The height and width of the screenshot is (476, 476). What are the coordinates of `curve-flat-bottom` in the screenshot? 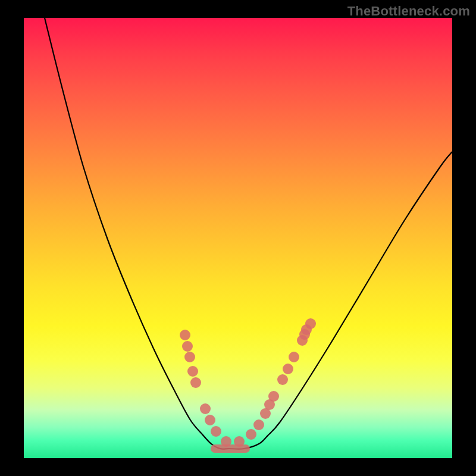 It's located at (230, 449).